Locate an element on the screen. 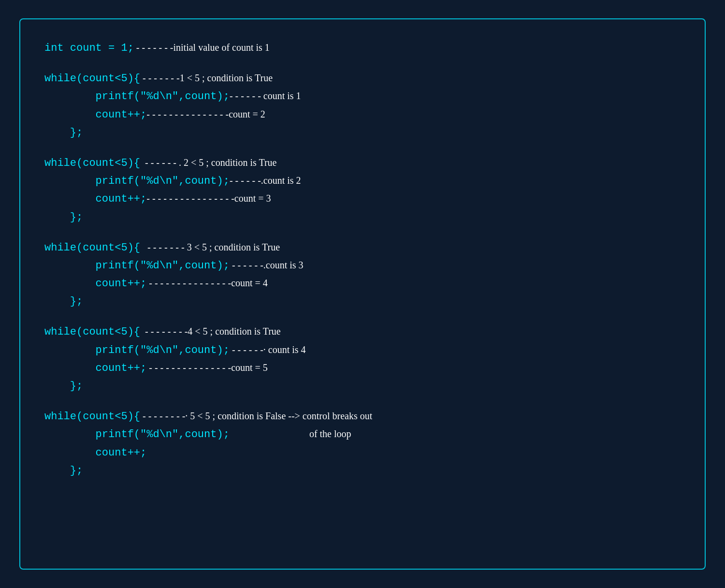 This screenshot has height=588, width=725. loop1-while-code: while(count<5){ is located at coordinates (92, 78).